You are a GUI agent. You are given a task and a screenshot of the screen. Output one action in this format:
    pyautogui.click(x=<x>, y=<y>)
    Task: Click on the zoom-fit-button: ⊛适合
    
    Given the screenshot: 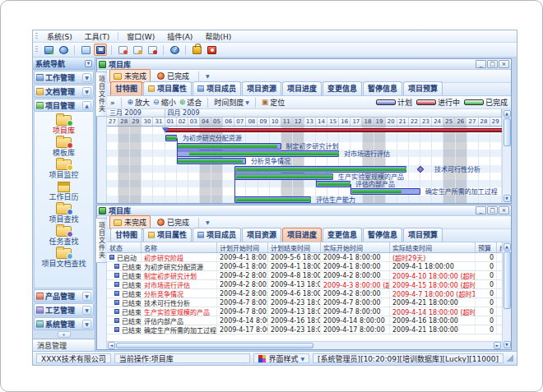 What is the action you would take?
    pyautogui.click(x=191, y=102)
    